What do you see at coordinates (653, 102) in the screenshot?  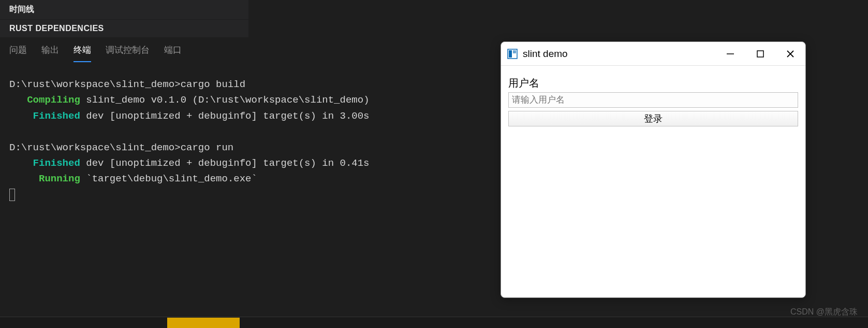 I see `window-body: 用户名 登录` at bounding box center [653, 102].